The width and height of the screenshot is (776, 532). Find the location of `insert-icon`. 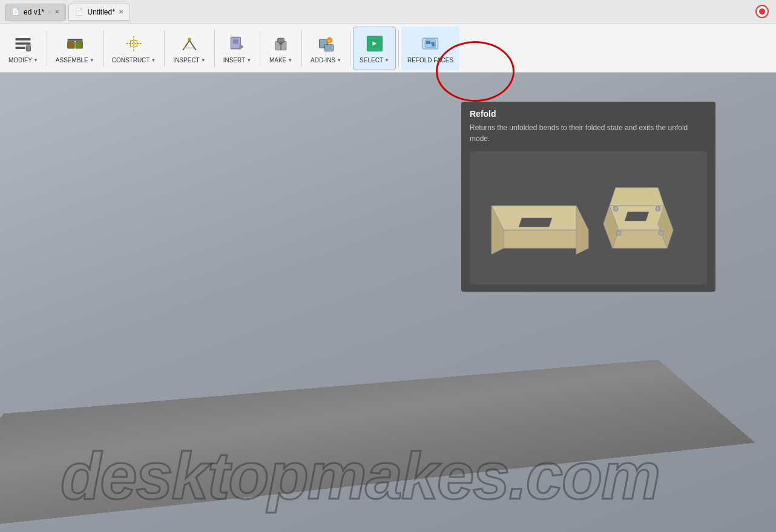

insert-icon is located at coordinates (237, 44).